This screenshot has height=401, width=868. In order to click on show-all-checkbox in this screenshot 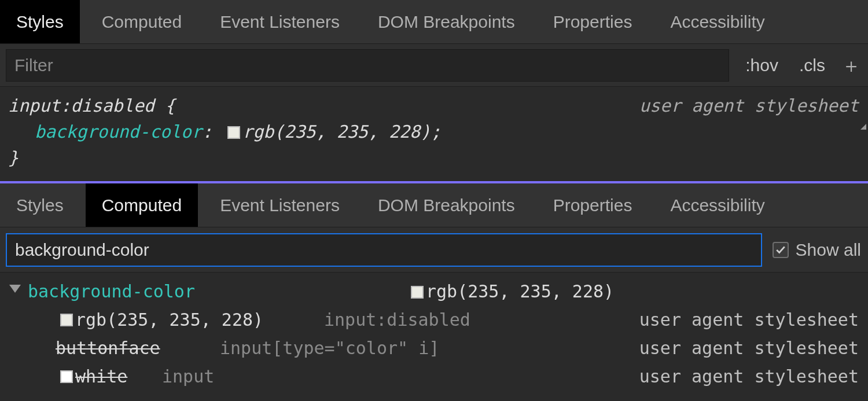, I will do `click(781, 250)`.